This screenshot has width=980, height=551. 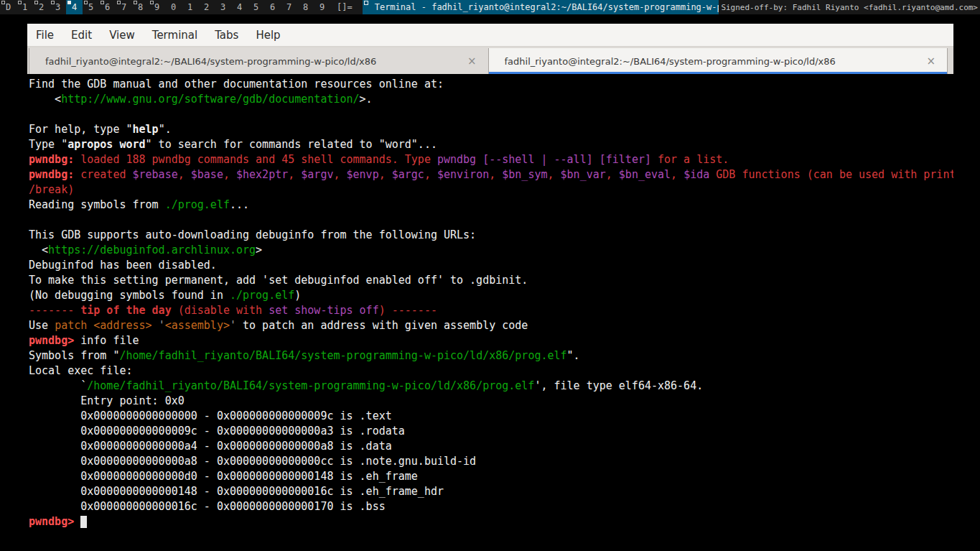 I want to click on terminal-line: Reading symbols from ./prog.elf..., so click(x=491, y=205).